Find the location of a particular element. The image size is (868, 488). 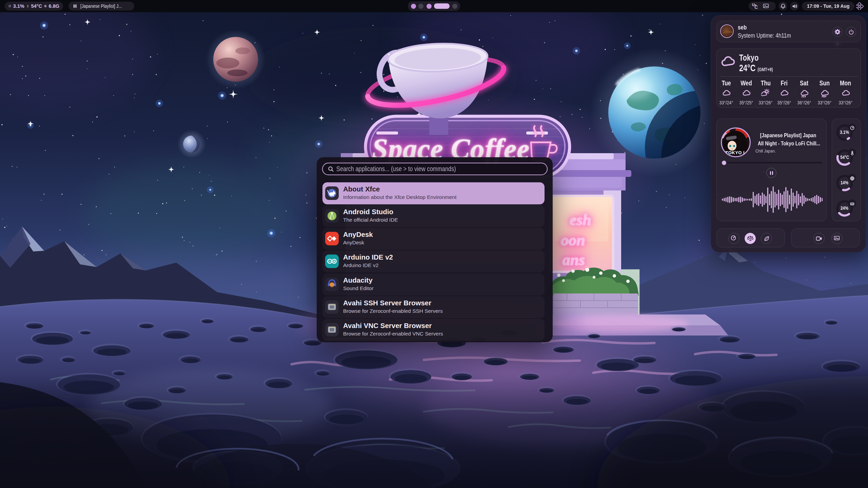

svg-text: esh is located at coordinates (580, 220).